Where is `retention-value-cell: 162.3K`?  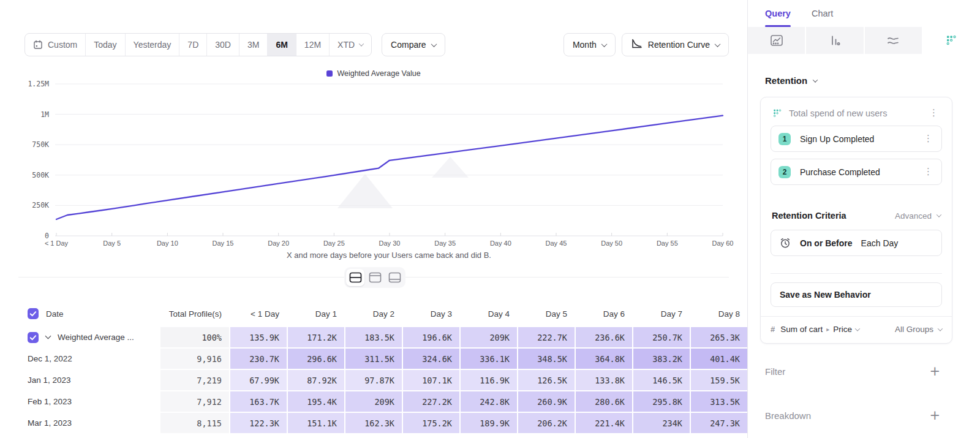 retention-value-cell: 162.3K is located at coordinates (374, 423).